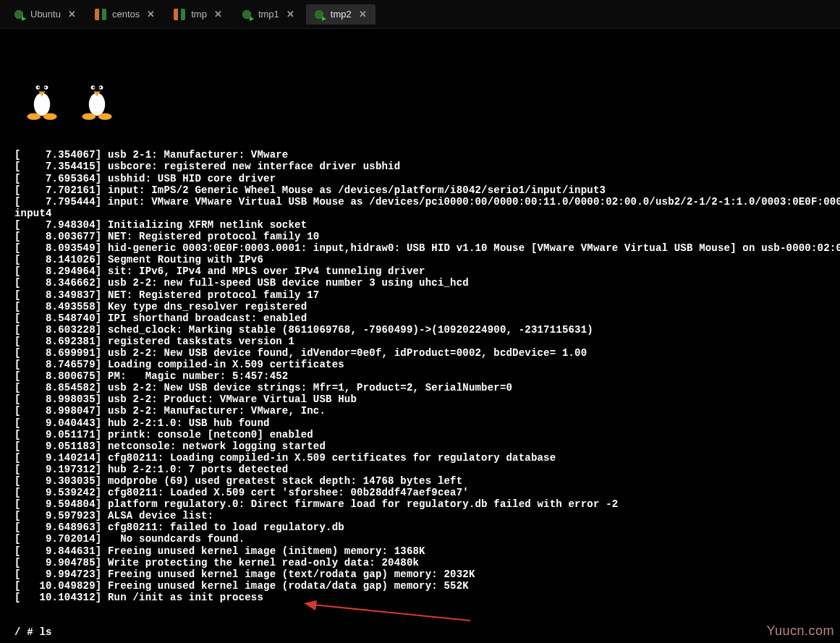  Describe the element at coordinates (45, 14) in the screenshot. I see `tab-ubuntu: Ubuntu ✕` at that location.